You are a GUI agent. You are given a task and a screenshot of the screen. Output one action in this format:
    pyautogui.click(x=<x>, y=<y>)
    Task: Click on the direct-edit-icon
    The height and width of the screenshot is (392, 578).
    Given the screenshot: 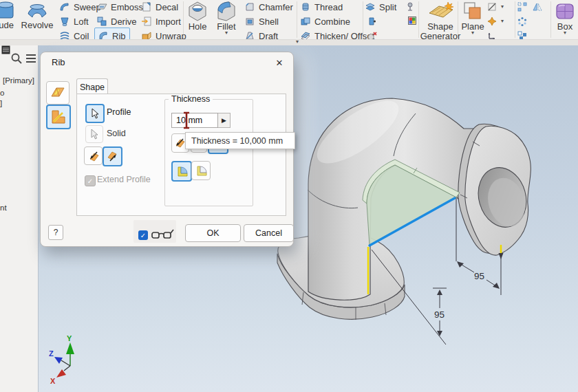 What is the action you would take?
    pyautogui.click(x=410, y=7)
    